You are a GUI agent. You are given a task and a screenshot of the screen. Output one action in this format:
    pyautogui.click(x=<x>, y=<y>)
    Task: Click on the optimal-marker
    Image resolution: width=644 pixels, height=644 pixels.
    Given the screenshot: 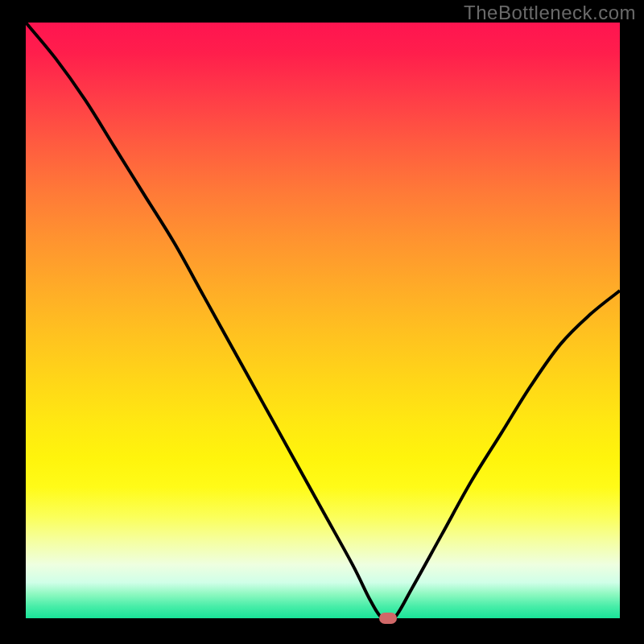 What is the action you would take?
    pyautogui.click(x=388, y=618)
    